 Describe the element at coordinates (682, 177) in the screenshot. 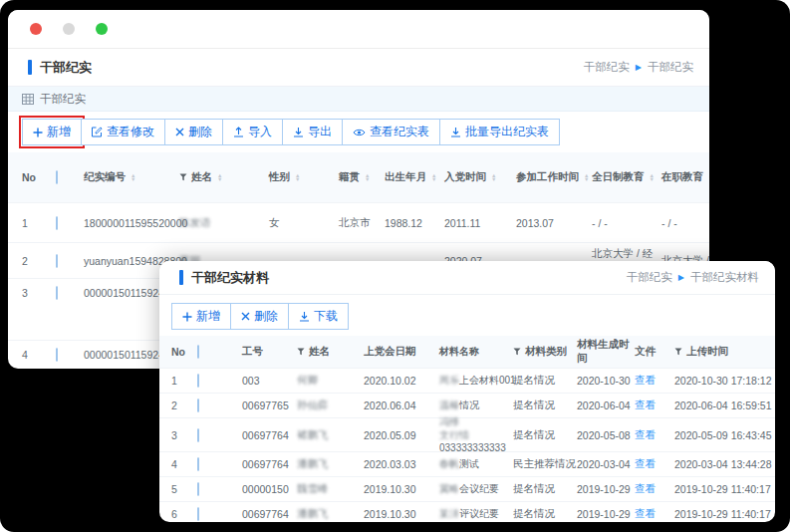

I see `col-header-onjob-edu: 在职教育` at that location.